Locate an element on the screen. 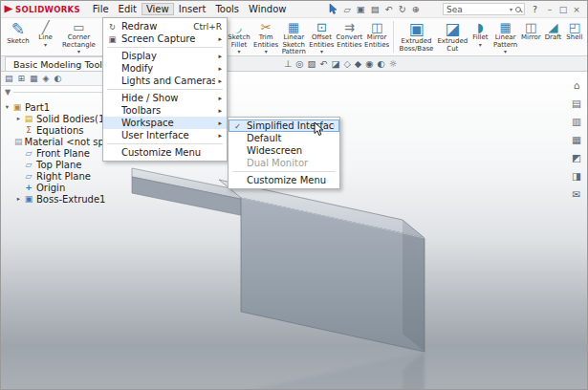  offset-entities-button: ⊡ Offset Entities ▾ is located at coordinates (321, 36).